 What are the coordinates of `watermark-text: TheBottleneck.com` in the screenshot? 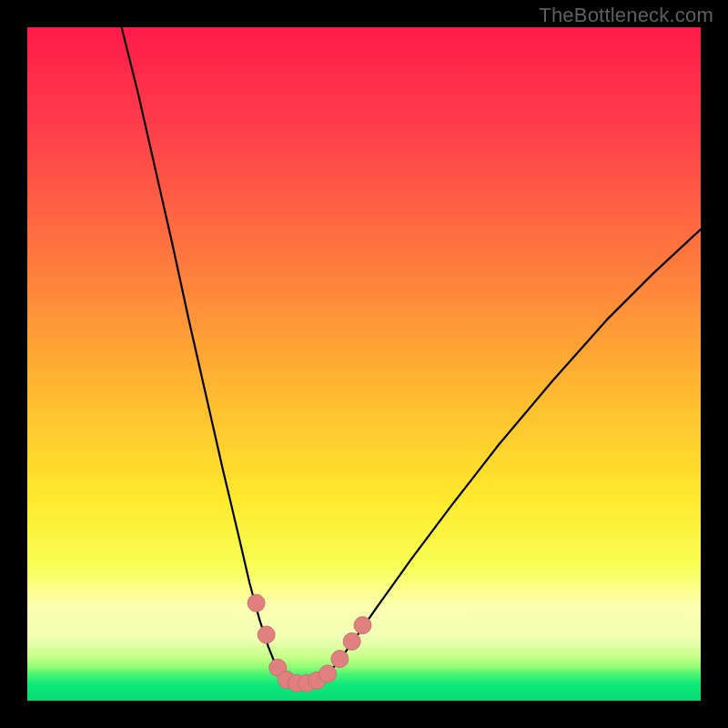 It's located at (626, 15).